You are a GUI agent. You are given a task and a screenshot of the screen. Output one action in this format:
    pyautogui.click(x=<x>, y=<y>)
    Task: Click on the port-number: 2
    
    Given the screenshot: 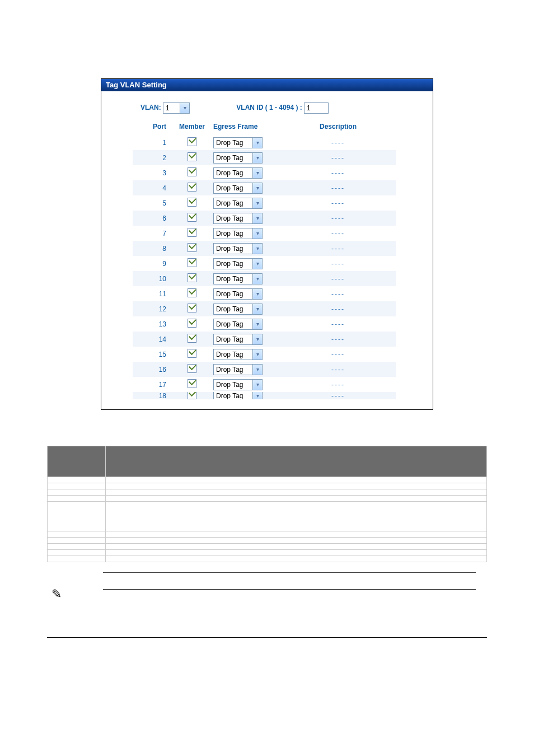 What is the action you would take?
    pyautogui.click(x=153, y=158)
    